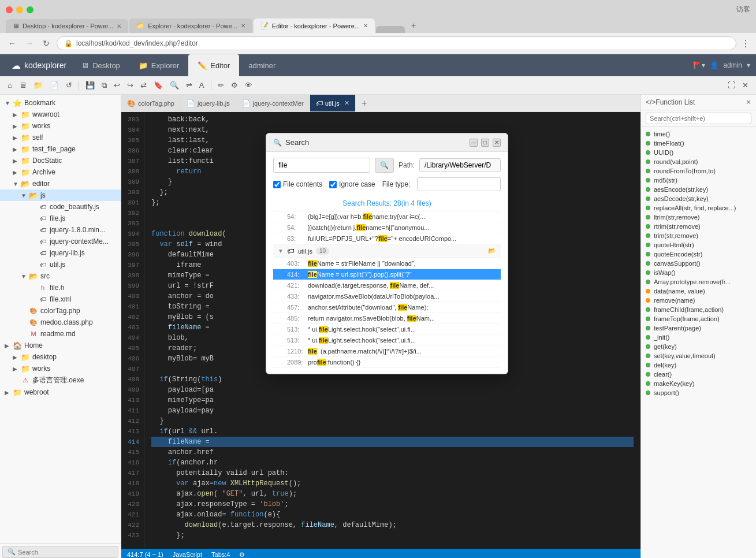  I want to click on ignore-case-checkbox-label: Ignore case, so click(352, 184).